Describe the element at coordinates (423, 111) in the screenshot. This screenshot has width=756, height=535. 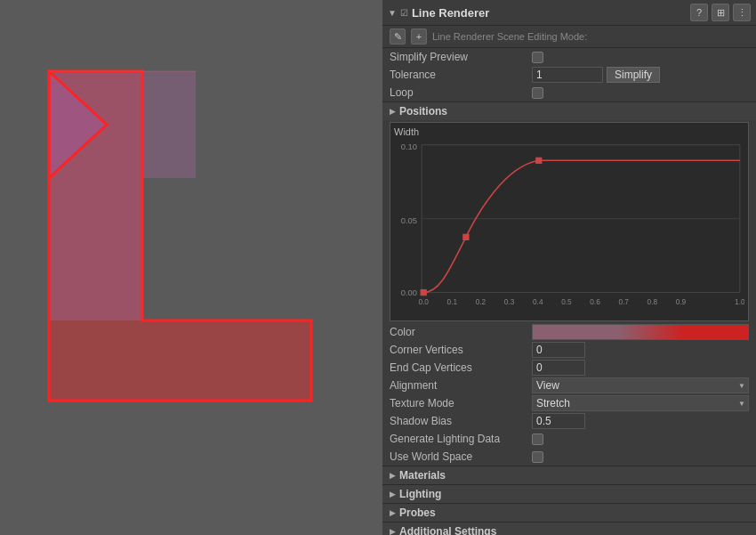
I see `positions-section-label: Positions` at that location.